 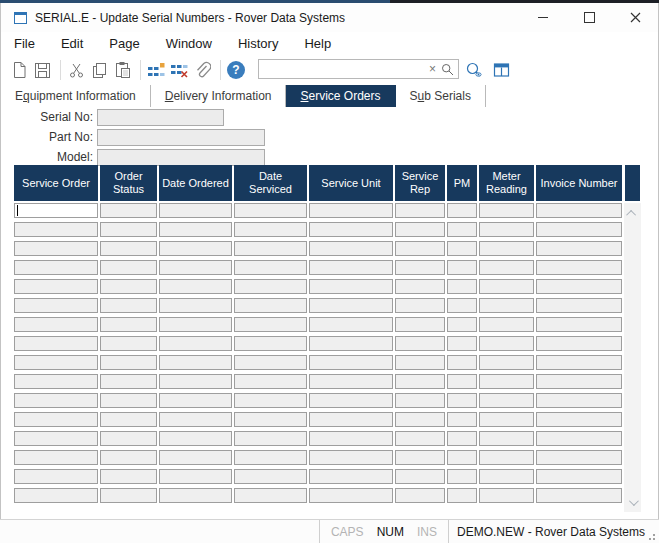 What do you see at coordinates (181, 158) in the screenshot?
I see `model-field` at bounding box center [181, 158].